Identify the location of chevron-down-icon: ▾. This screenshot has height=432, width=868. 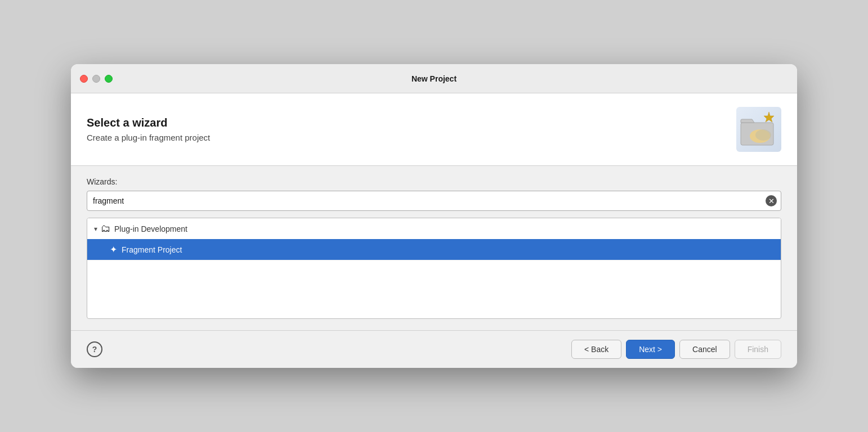
(96, 229).